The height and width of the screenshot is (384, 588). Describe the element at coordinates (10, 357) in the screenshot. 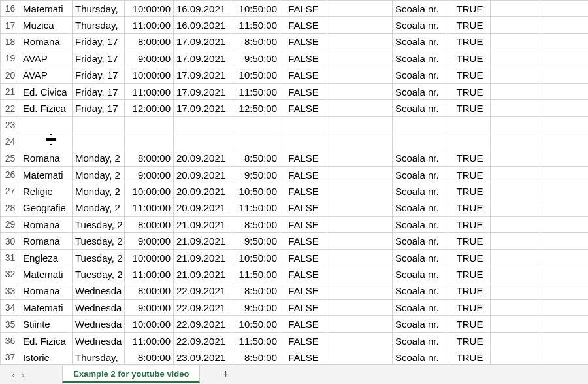

I see `row-header: 37` at that location.